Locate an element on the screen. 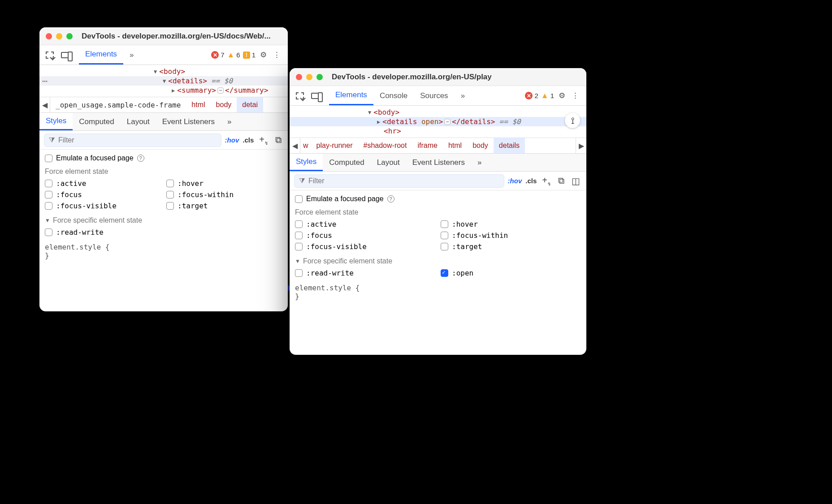  state-open-checkbox is located at coordinates (445, 273).